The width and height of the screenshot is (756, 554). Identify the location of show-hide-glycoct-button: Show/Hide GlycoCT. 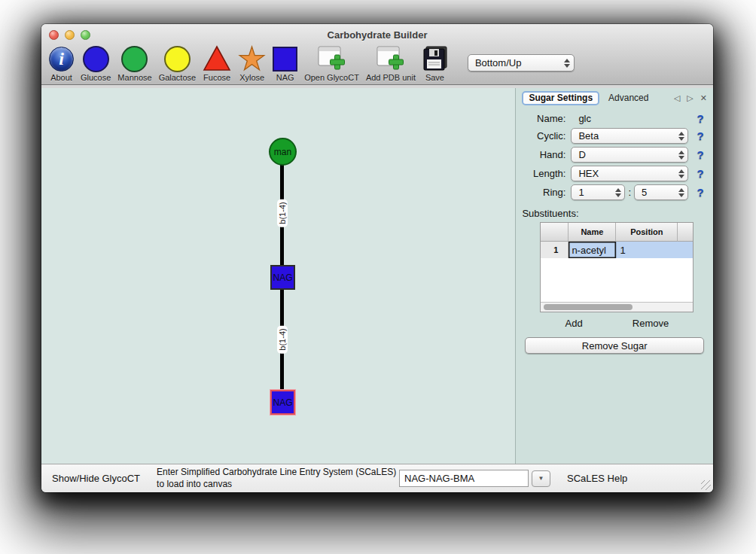
(96, 479).